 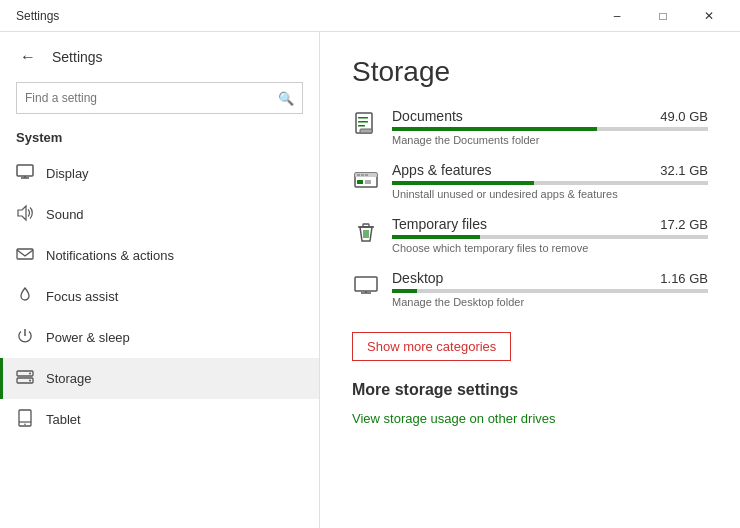 What do you see at coordinates (684, 170) in the screenshot?
I see `apps-size: 32.1 GB` at bounding box center [684, 170].